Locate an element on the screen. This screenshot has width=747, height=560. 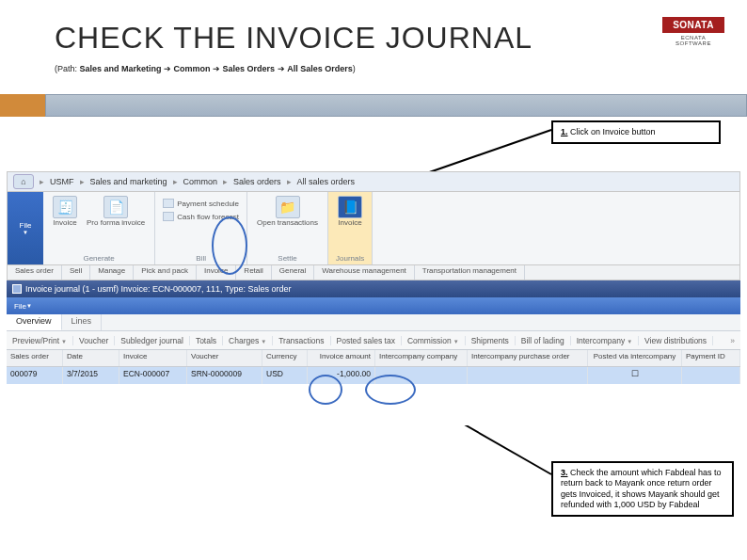
col-intercompany-po: Intercompany purchase order is located at coordinates (528, 358).